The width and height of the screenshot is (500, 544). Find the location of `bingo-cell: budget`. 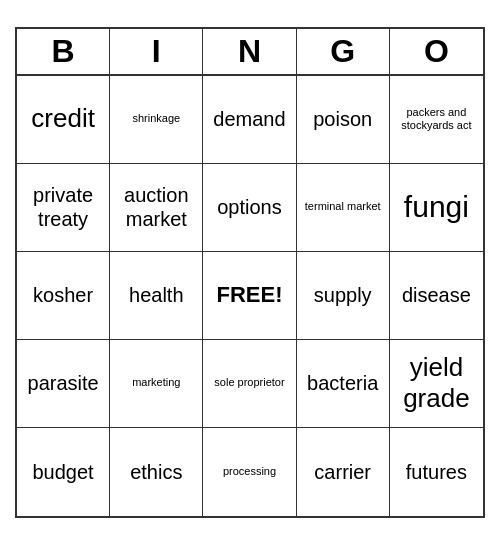

bingo-cell: budget is located at coordinates (64, 472).